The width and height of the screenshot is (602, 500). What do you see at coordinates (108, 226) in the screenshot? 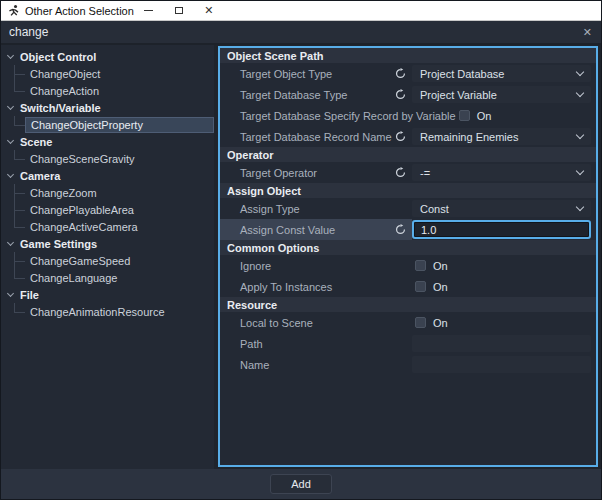
I see `tree-item-changeactivecamera: ChangeActiveCamera` at bounding box center [108, 226].